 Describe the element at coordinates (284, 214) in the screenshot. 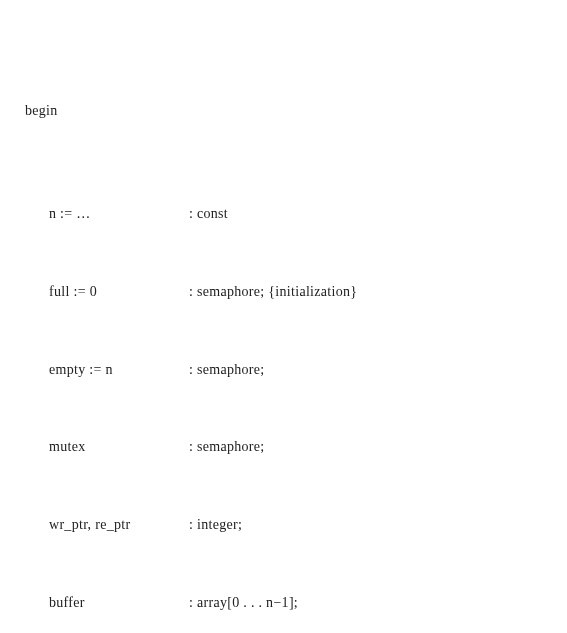

I see `decl-row: n := … : const` at that location.